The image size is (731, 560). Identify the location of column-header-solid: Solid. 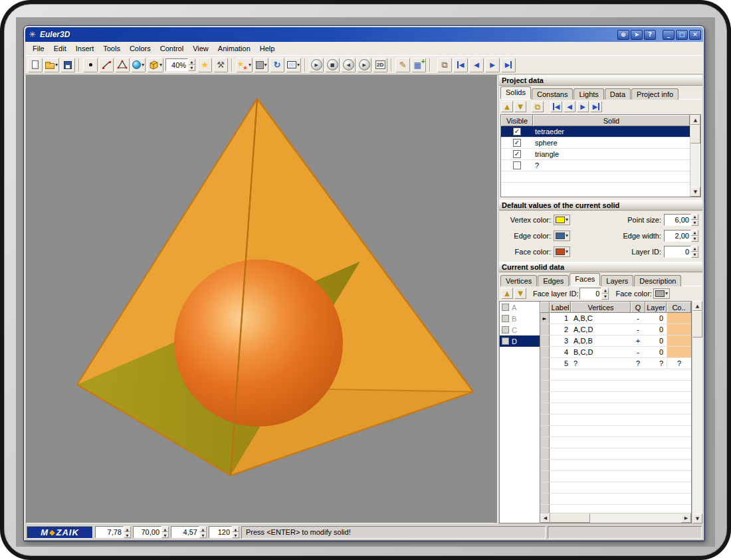
(611, 121).